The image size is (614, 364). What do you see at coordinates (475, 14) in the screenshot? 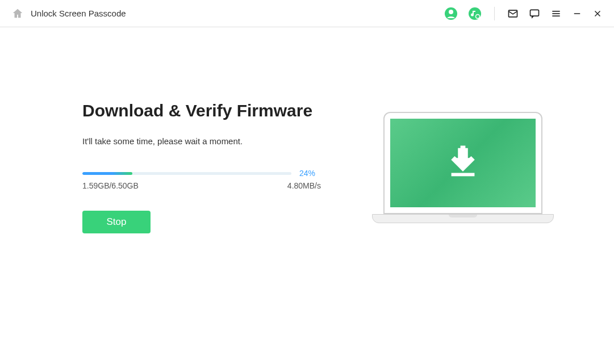
I see `music-search-icon` at bounding box center [475, 14].